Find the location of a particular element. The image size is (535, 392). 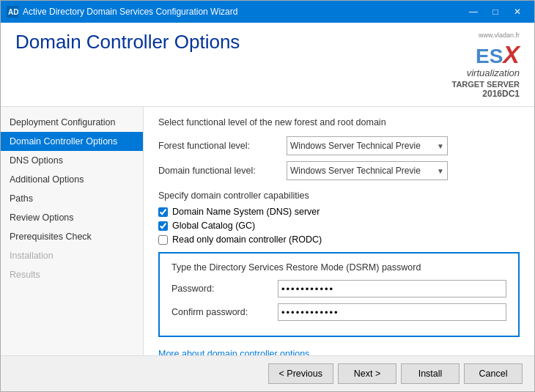

domain-select-value: Windows Server Technical Previe is located at coordinates (355, 171).